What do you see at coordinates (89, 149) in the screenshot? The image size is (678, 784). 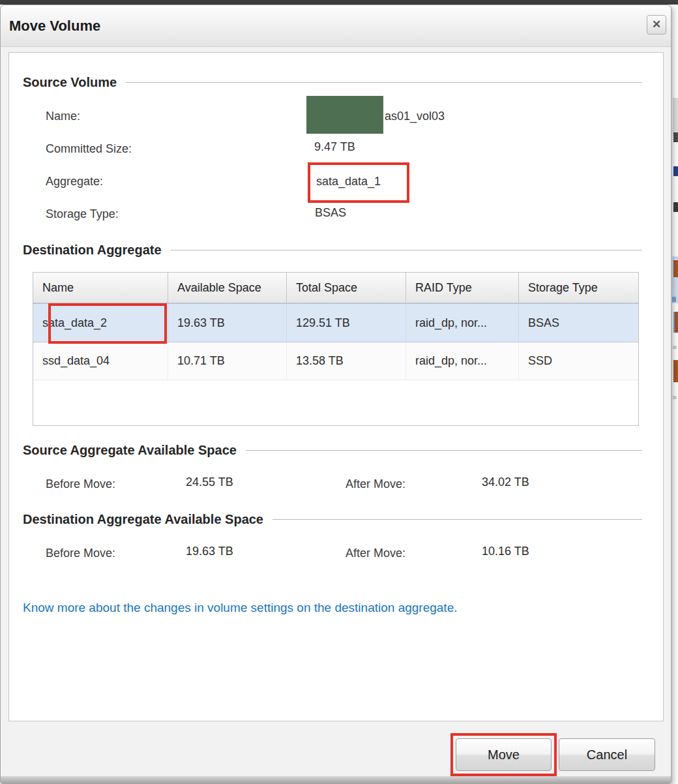 I see `committed-size-label: Committed Size:` at bounding box center [89, 149].